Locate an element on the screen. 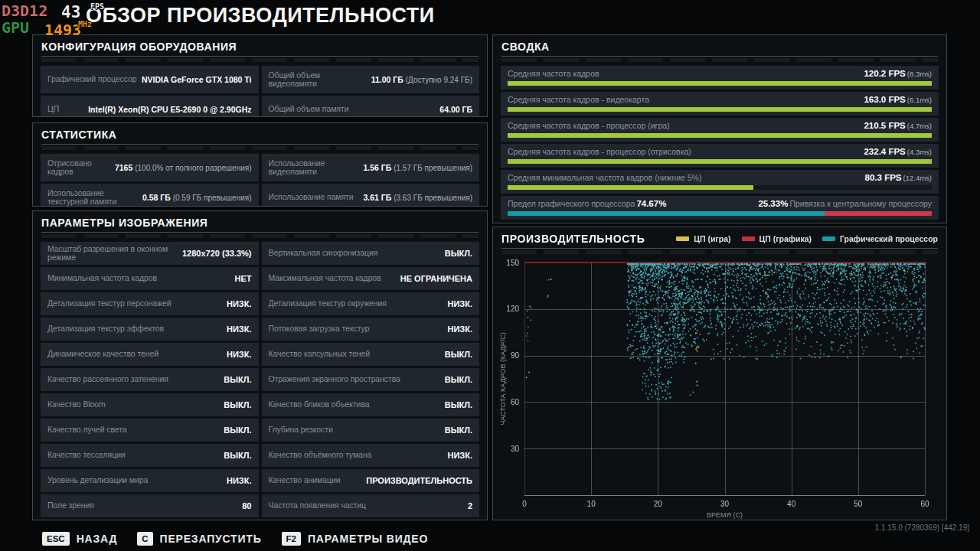  legend-swatch-cpu-render-icon is located at coordinates (749, 239).